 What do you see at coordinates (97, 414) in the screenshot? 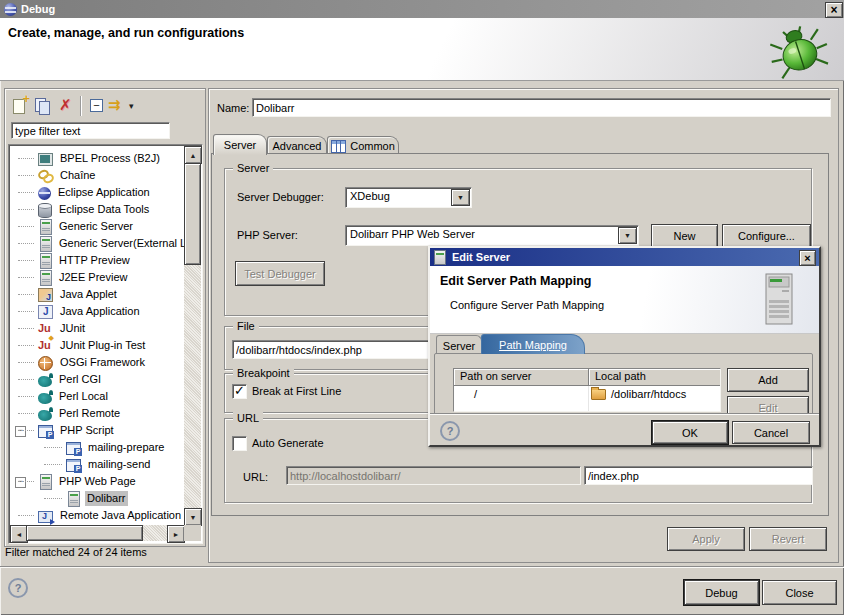
I see `tree-item: Perl Remote` at bounding box center [97, 414].